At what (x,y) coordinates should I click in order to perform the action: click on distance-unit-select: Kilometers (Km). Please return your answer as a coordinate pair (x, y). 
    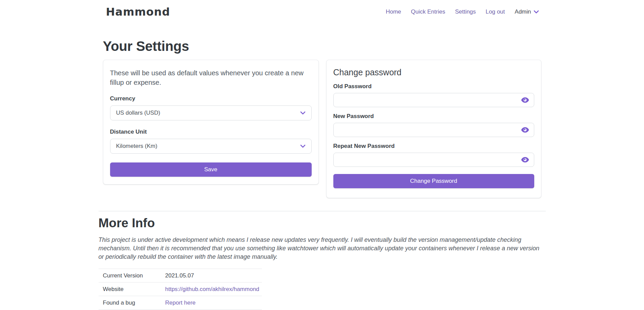
    Looking at the image, I should click on (211, 146).